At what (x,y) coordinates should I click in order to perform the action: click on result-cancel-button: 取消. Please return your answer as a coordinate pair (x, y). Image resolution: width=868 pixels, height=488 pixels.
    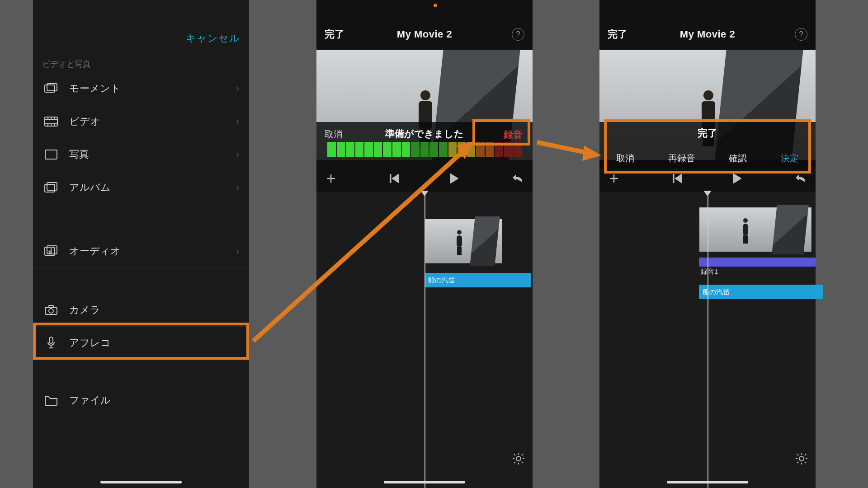
    Looking at the image, I should click on (625, 158).